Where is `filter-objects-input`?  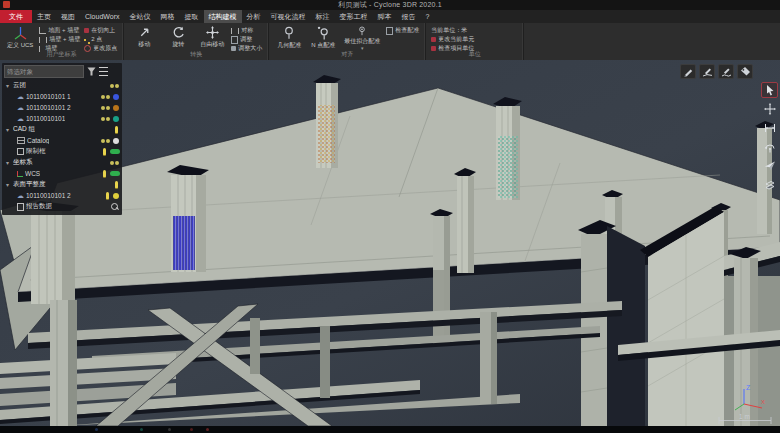 filter-objects-input is located at coordinates (44, 72).